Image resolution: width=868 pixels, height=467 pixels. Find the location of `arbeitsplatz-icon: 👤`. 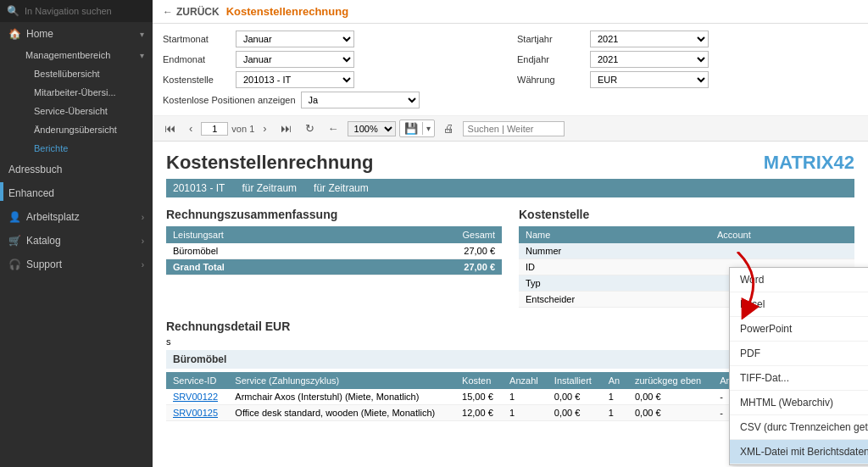

arbeitsplatz-icon: 👤 is located at coordinates (15, 217).